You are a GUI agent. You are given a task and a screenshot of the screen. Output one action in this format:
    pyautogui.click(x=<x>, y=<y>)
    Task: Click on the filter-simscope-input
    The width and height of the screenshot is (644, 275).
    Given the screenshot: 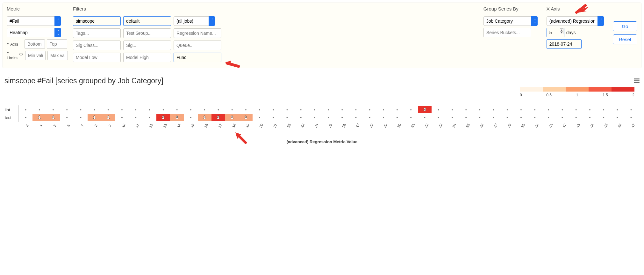 What is the action you would take?
    pyautogui.click(x=97, y=21)
    